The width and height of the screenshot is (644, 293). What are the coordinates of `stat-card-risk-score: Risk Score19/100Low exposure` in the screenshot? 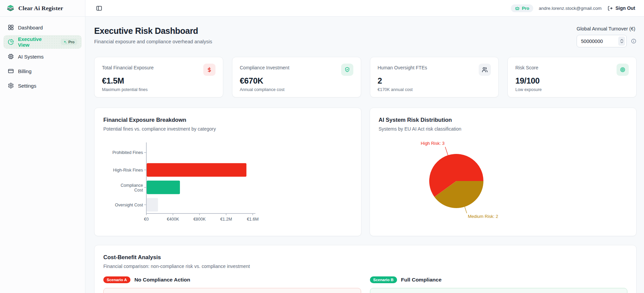 It's located at (572, 77).